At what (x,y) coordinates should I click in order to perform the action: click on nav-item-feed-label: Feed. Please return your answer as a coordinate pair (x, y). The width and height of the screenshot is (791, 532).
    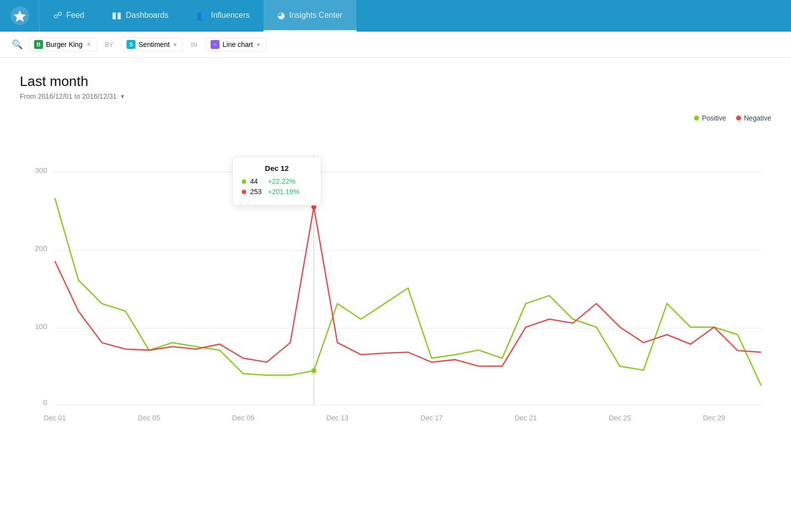
    Looking at the image, I should click on (75, 15).